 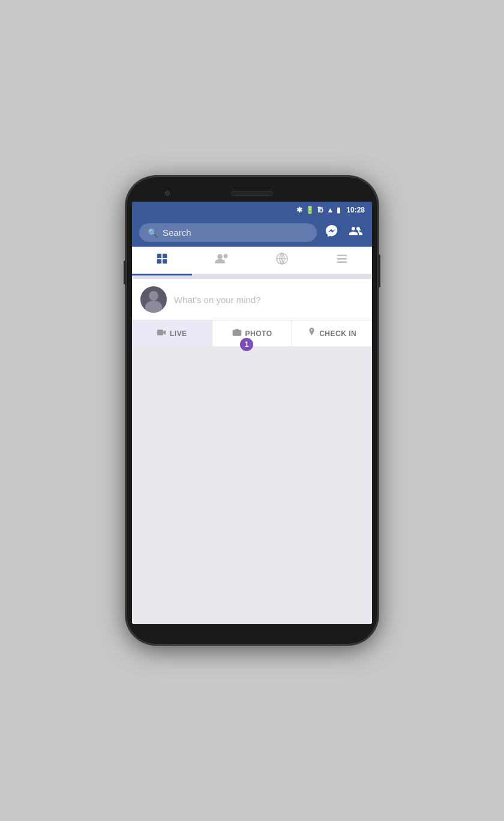 What do you see at coordinates (228, 233) in the screenshot?
I see `search-bar: 🔍 Search` at bounding box center [228, 233].